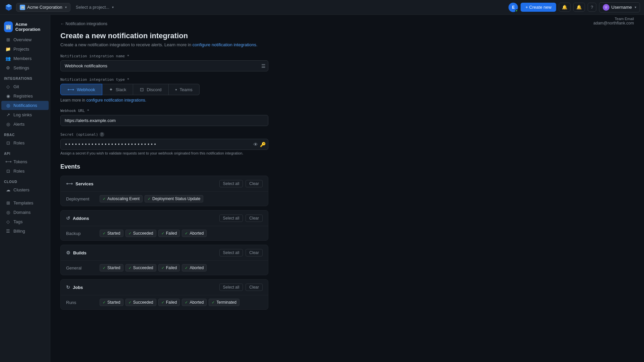  I want to click on name-field-label: Notification integration name *, so click(164, 56).